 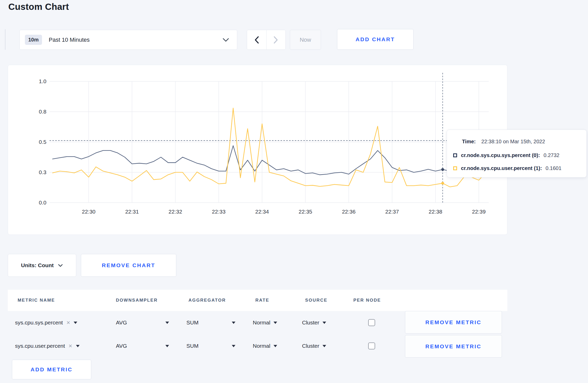 What do you see at coordinates (42, 265) in the screenshot?
I see `units-dropdown: Units: Count` at bounding box center [42, 265].